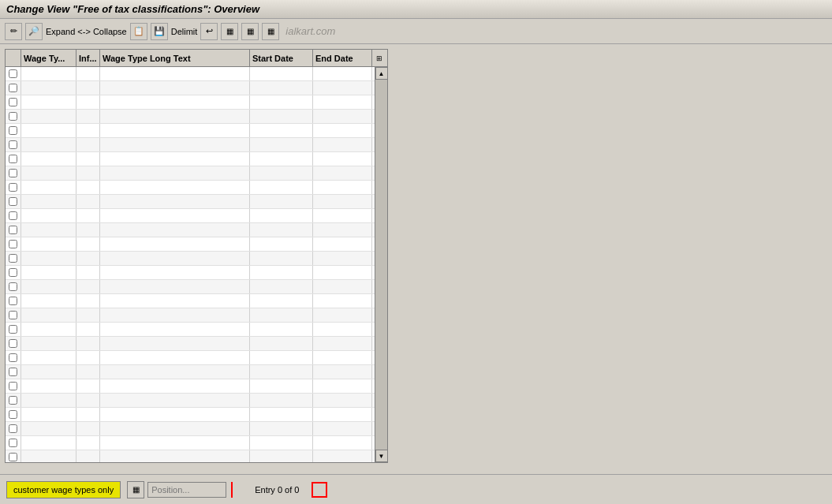 This screenshot has height=504, width=832. I want to click on save-icon: 💾, so click(159, 32).